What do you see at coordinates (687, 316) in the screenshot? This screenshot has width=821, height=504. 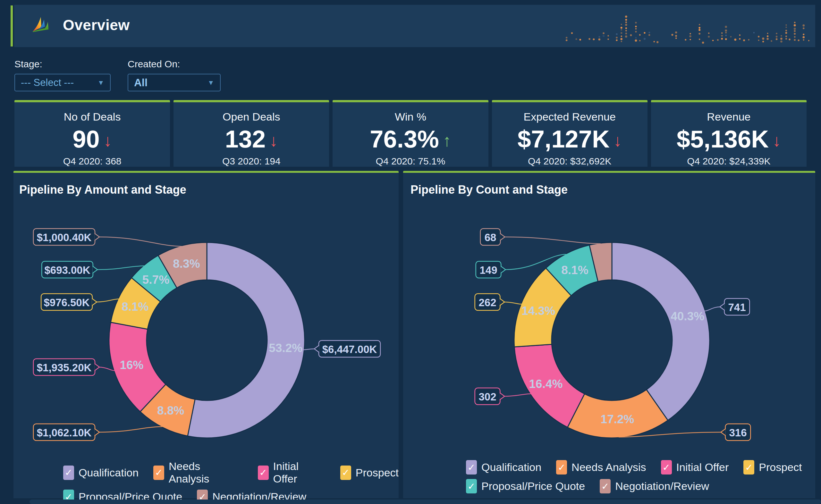 I see `slice-percent-label: 40.3%` at bounding box center [687, 316].